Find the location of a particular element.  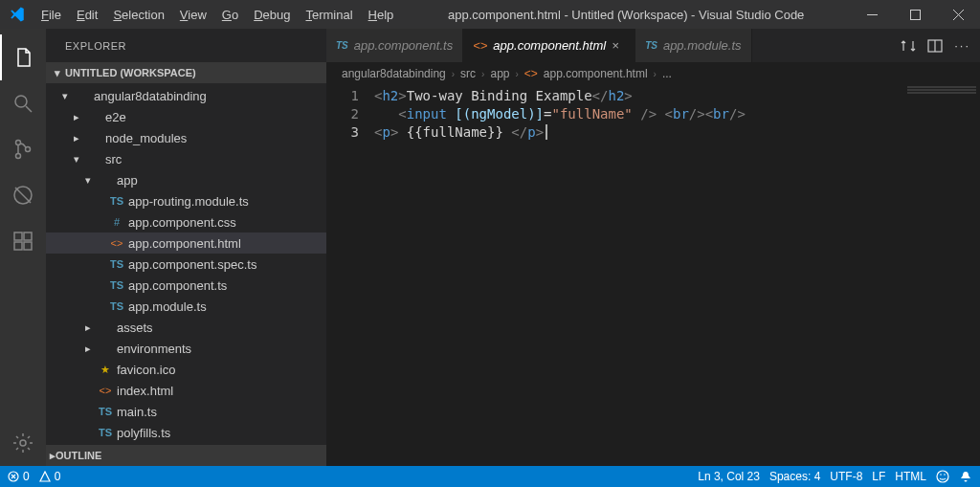

tree-item: ▸assets is located at coordinates (186, 327).